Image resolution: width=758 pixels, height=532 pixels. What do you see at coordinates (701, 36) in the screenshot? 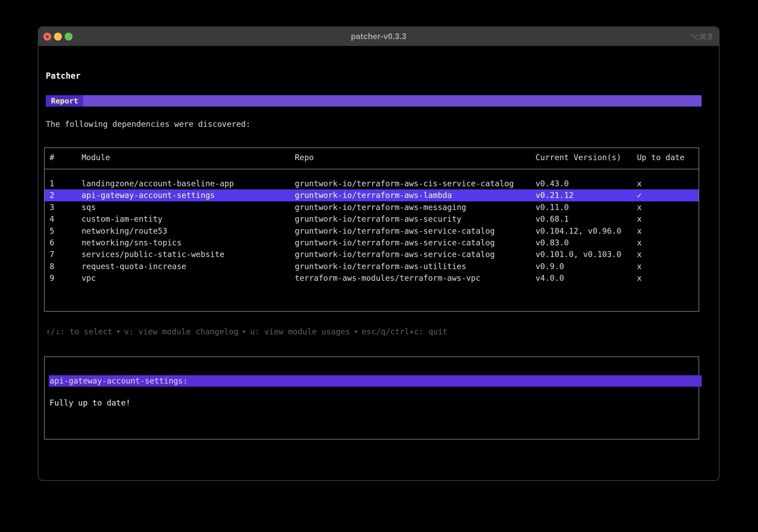
I see `tab-shortcut-hint: ⌥⌘3` at bounding box center [701, 36].